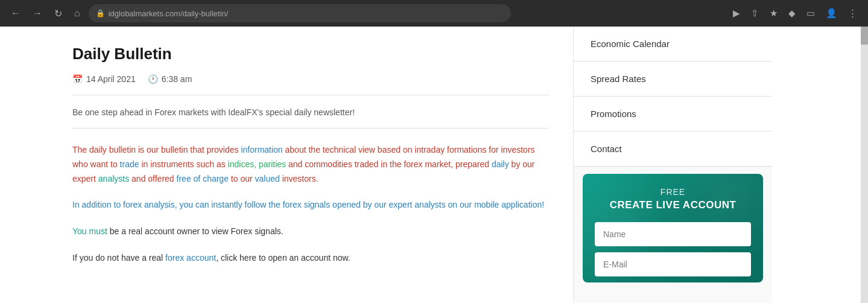  I want to click on share-icon: ⇧, so click(755, 13).